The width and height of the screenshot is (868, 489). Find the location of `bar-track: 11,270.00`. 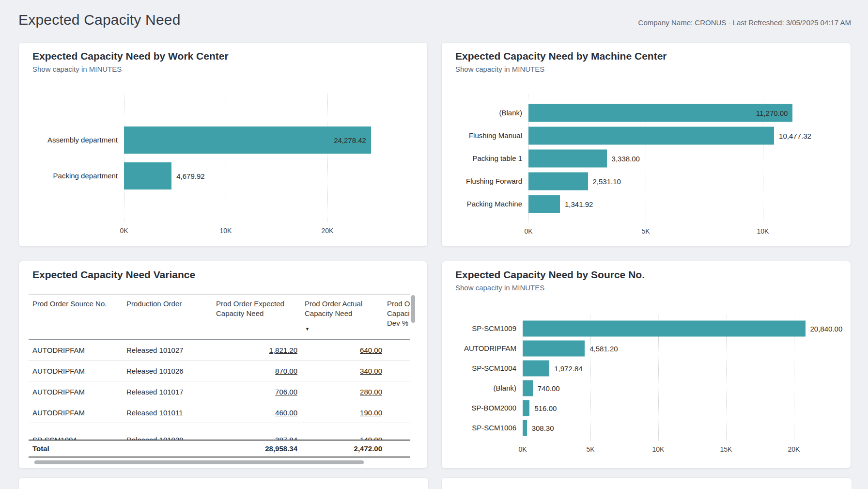

bar-track: 11,270.00 is located at coordinates (683, 112).